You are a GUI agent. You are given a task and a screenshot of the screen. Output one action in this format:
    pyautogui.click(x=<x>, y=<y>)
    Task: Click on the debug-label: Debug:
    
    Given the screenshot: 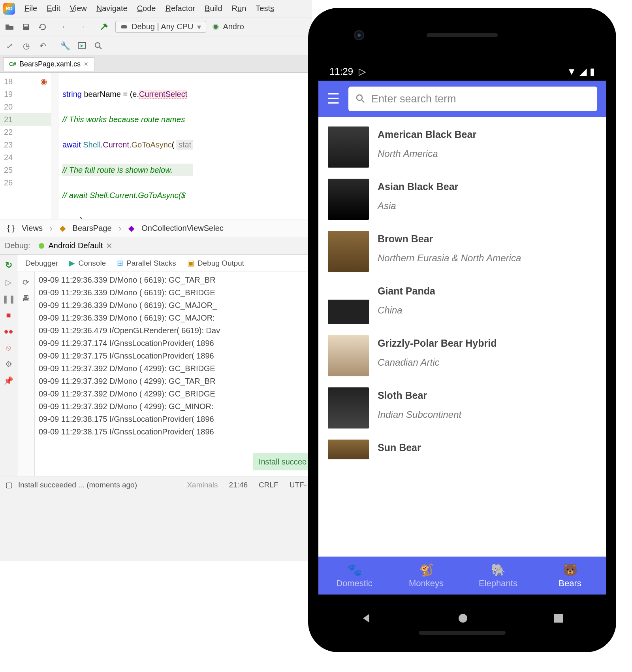 What is the action you would take?
    pyautogui.click(x=17, y=246)
    